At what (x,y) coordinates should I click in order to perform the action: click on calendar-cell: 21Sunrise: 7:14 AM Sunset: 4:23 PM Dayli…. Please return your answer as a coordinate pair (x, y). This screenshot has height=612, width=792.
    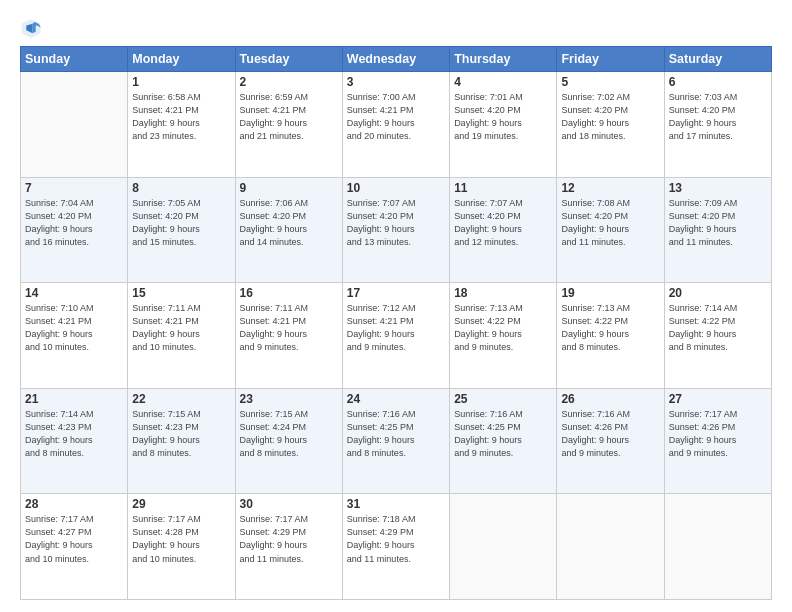
    Looking at the image, I should click on (74, 441).